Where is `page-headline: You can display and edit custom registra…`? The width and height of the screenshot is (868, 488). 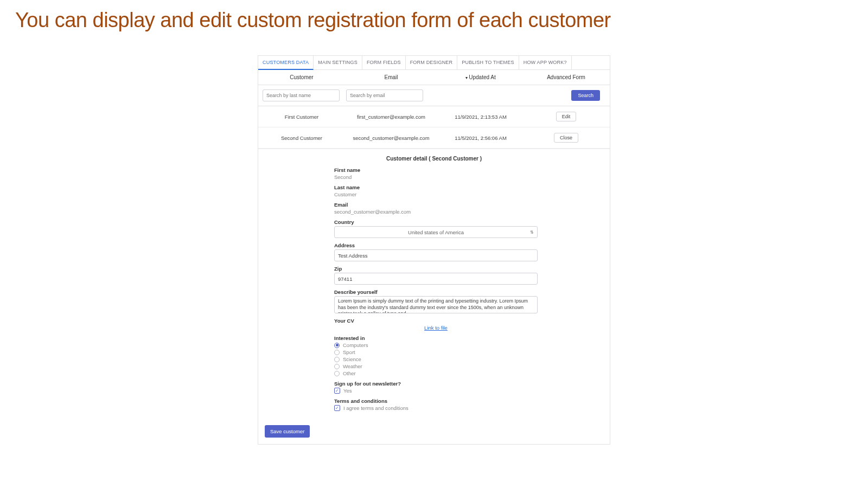 page-headline: You can display and edit custom registra… is located at coordinates (434, 18).